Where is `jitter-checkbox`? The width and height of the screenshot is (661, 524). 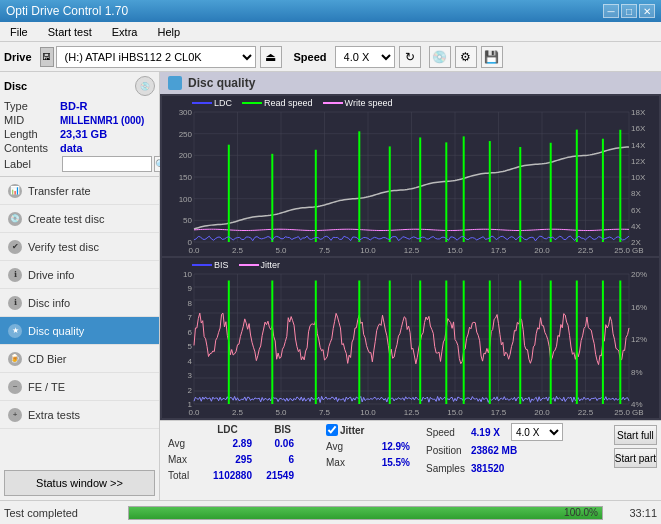 jitter-checkbox is located at coordinates (332, 430).